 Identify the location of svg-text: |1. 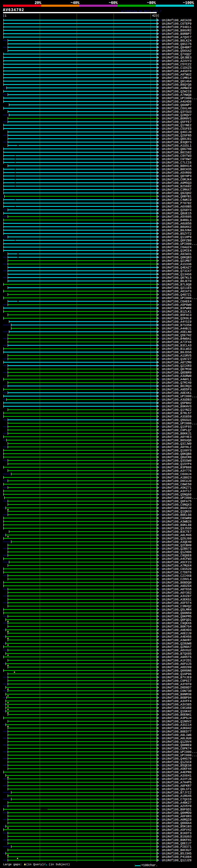
(5, 16).